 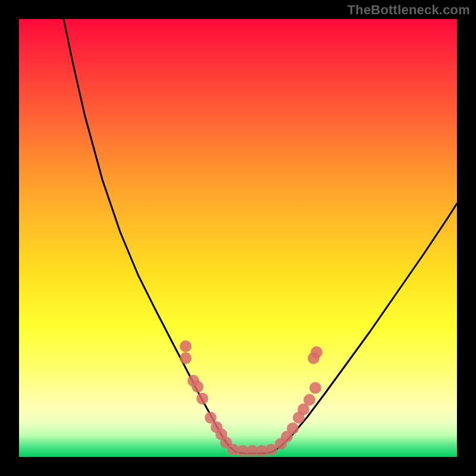 What do you see at coordinates (409, 10) in the screenshot?
I see `watermark-text: TheBottleneck.com` at bounding box center [409, 10].